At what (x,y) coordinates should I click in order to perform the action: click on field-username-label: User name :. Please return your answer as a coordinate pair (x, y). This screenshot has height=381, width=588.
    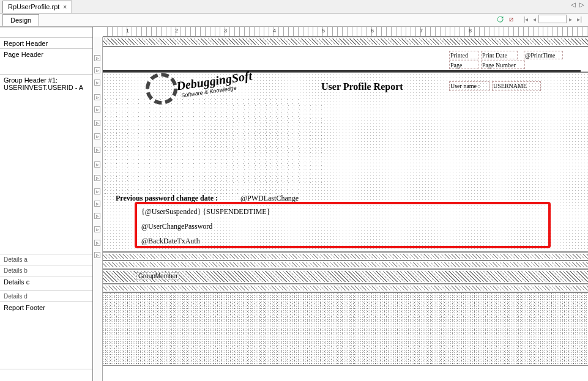
    Looking at the image, I should click on (469, 86).